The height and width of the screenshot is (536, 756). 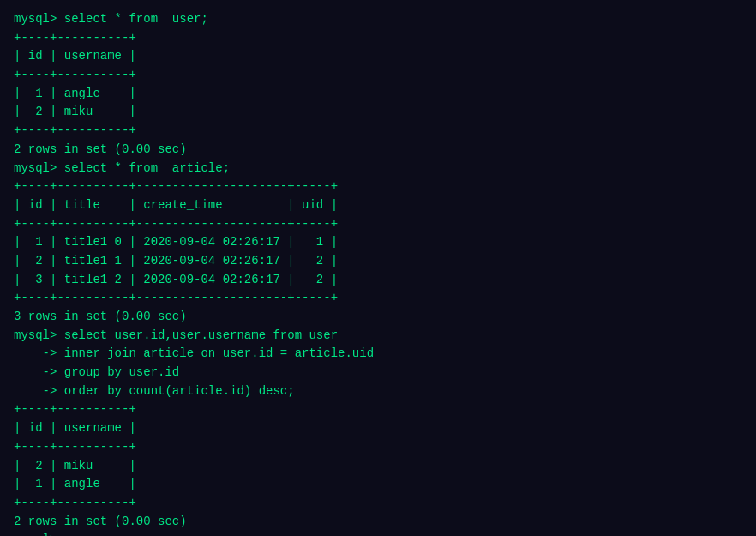 I want to click on terminal-line-cmd3a: mysql> select user.id,user.username from…, so click(x=378, y=336).